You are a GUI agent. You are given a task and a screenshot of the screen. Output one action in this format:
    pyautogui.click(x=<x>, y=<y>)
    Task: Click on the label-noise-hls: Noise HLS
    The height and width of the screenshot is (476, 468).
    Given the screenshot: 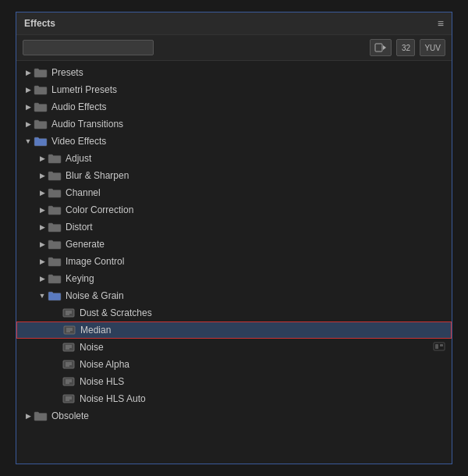 What is the action you would take?
    pyautogui.click(x=265, y=382)
    